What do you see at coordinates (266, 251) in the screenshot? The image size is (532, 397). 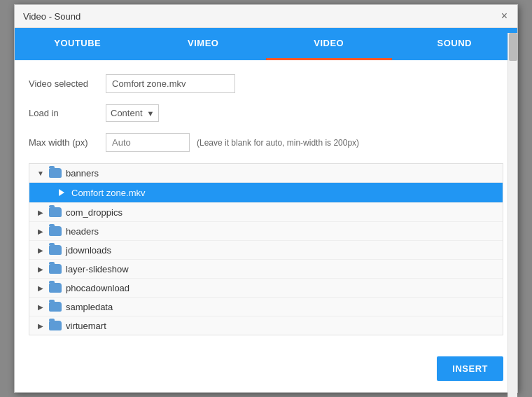 I see `tree-row: ▶ jdownloads` at bounding box center [266, 251].